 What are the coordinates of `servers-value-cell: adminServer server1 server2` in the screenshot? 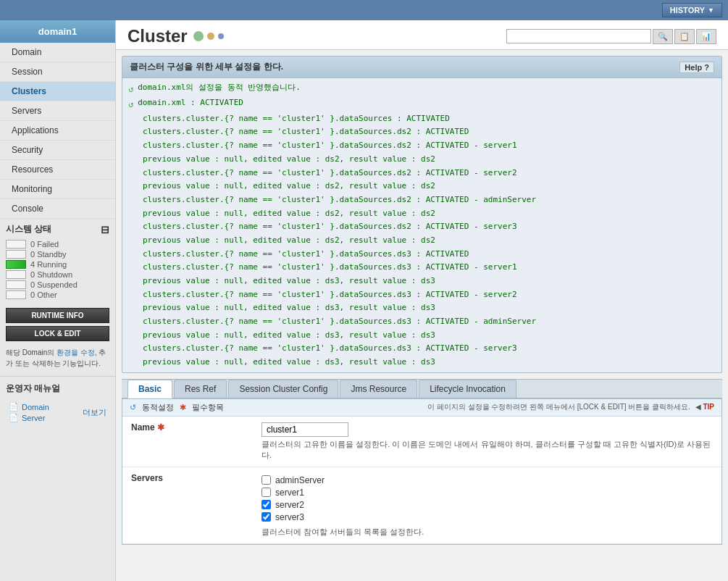 It's located at (487, 505).